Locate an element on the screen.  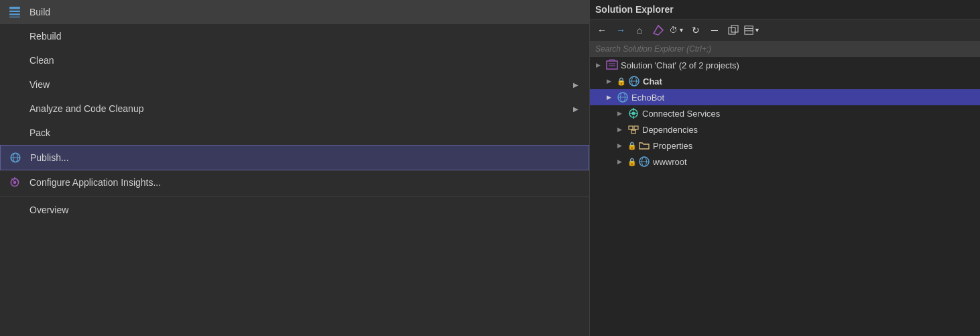
view-content: View is located at coordinates (29, 85).